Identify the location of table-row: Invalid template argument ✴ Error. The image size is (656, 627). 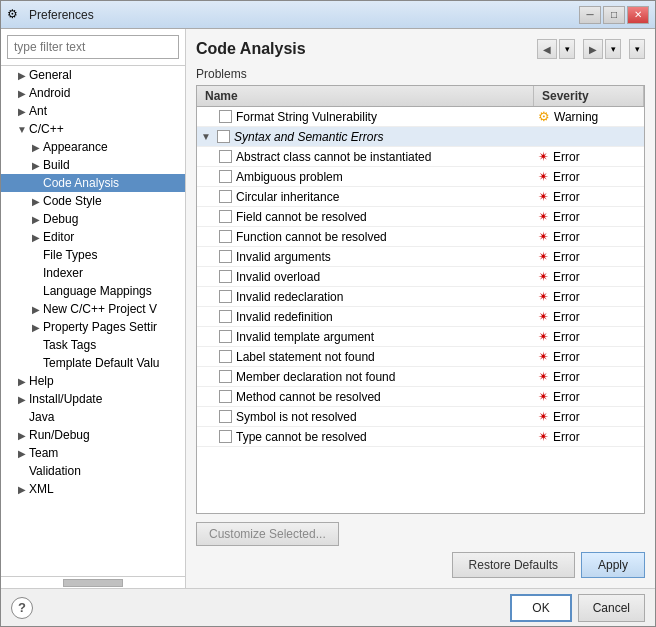
(420, 337).